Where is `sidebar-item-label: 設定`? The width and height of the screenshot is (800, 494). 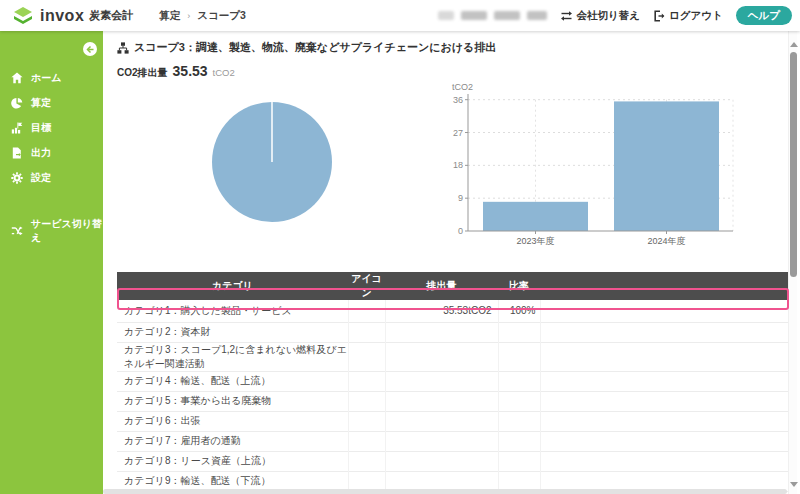
sidebar-item-label: 設定 is located at coordinates (41, 178).